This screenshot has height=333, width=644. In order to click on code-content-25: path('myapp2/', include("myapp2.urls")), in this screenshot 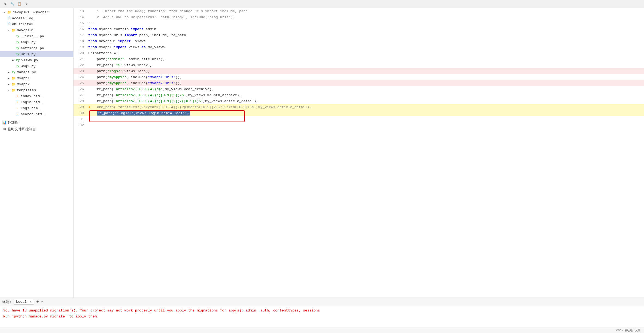, I will do `click(366, 83)`.